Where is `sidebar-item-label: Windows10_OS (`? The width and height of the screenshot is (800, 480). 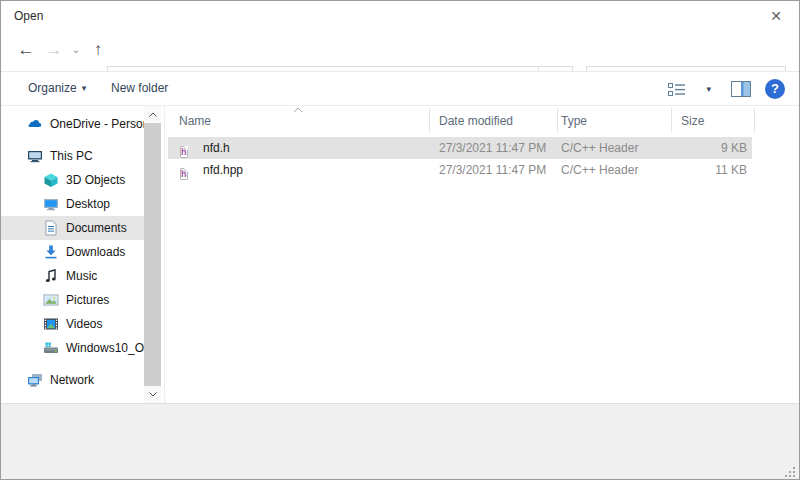
sidebar-item-label: Windows10_OS ( is located at coordinates (107, 348).